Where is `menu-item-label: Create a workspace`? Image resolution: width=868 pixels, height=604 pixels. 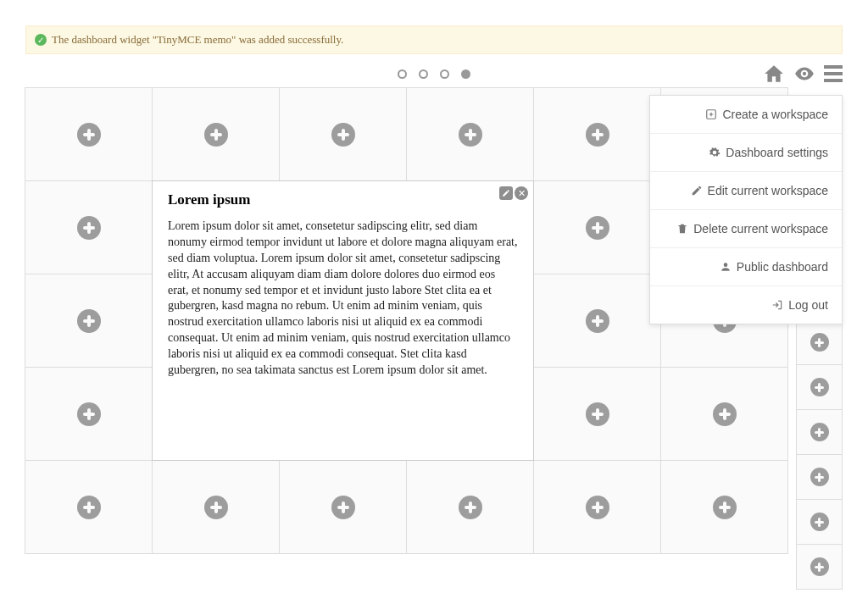 menu-item-label: Create a workspace is located at coordinates (775, 114).